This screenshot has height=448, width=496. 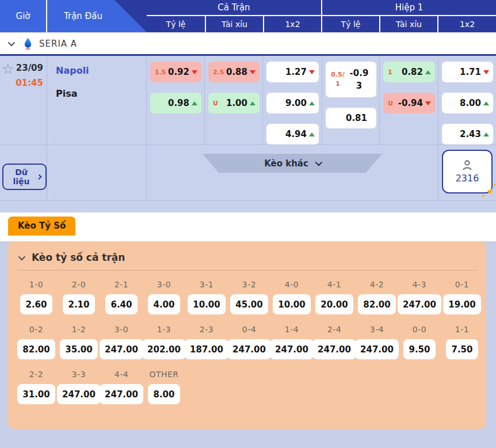 What do you see at coordinates (409, 24) in the screenshot?
I see `col-header-h1-overunder: Tài xỉu` at bounding box center [409, 24].